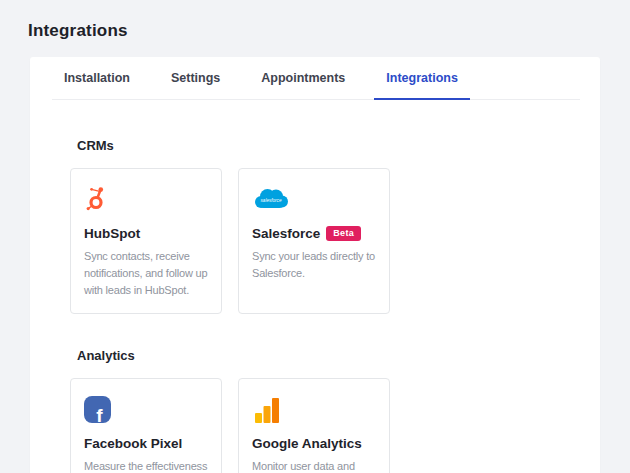 The height and width of the screenshot is (473, 630). What do you see at coordinates (328, 338) in the screenshot?
I see `section-heading-analytics: Analytics` at bounding box center [328, 338].